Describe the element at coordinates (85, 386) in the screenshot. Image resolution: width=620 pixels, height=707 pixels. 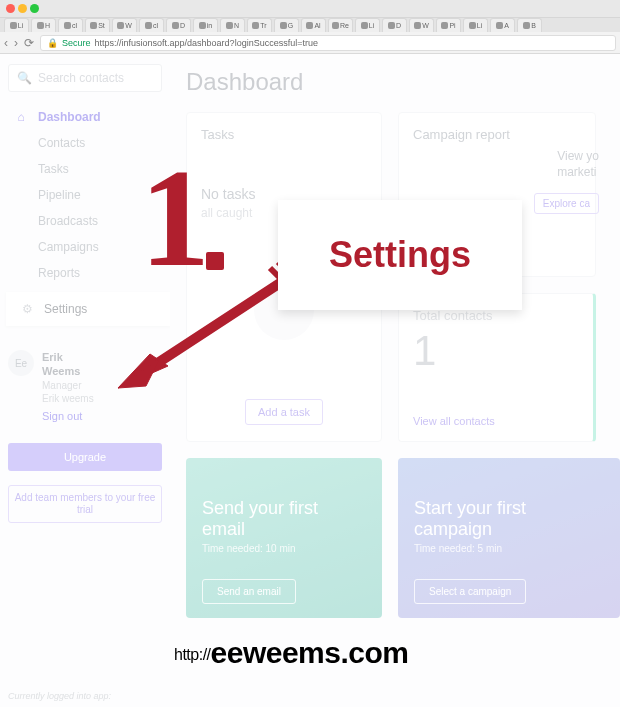
I see `user-card: Ee Erik Weems Manager Erik weems Sign ou…` at that location.